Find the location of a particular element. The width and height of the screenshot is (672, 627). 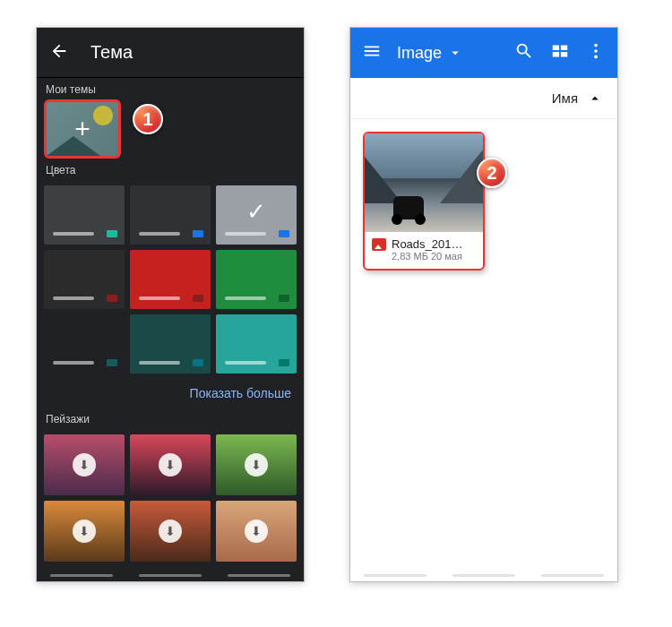

search-icon is located at coordinates (524, 53).